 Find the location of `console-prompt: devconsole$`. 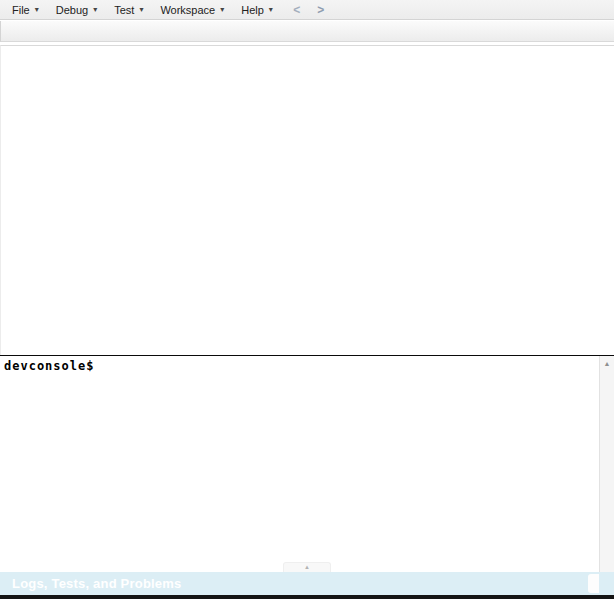

console-prompt: devconsole$ is located at coordinates (300, 364).